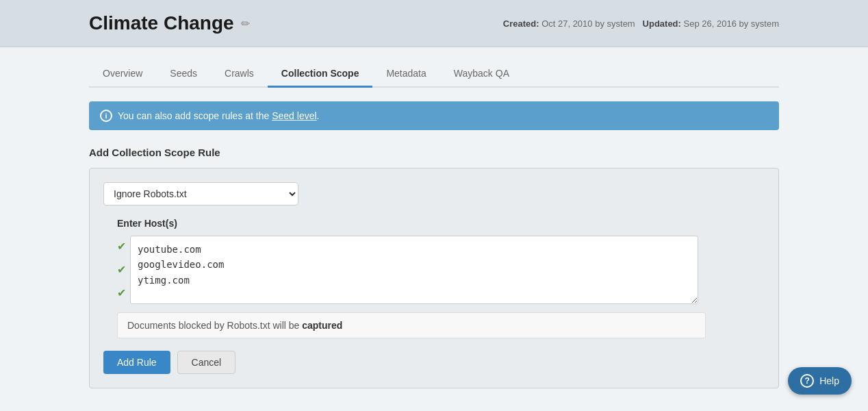 This screenshot has width=868, height=411. Describe the element at coordinates (641, 23) in the screenshot. I see `meta-info: Created: Oct 27, 2010 by system Updated:…` at that location.